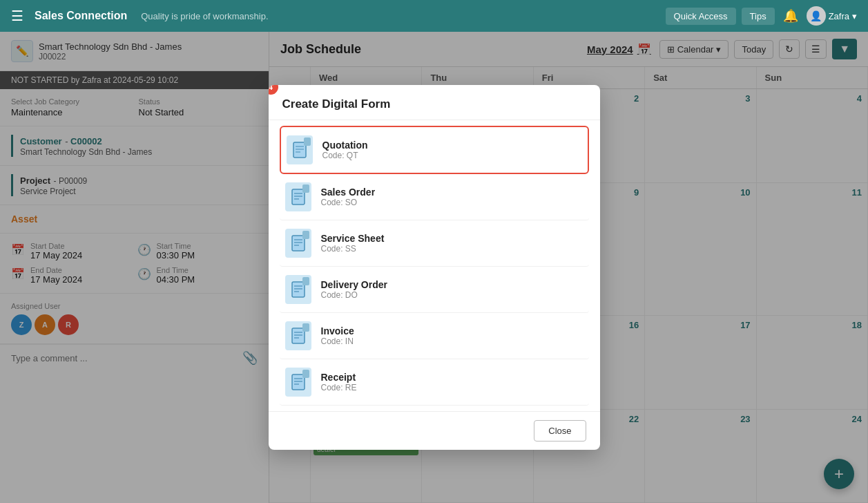 This screenshot has width=868, height=503. Describe the element at coordinates (355, 290) in the screenshot. I see `delivery-order-info: Delivery Order Code: DO` at that location.